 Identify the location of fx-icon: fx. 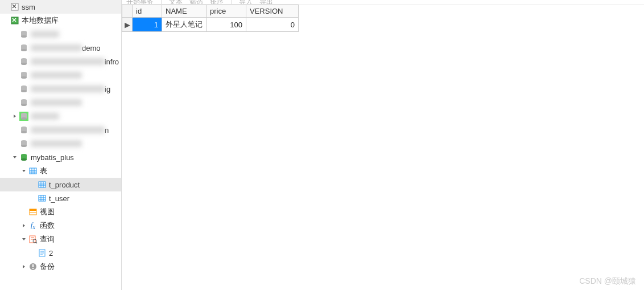
(33, 226).